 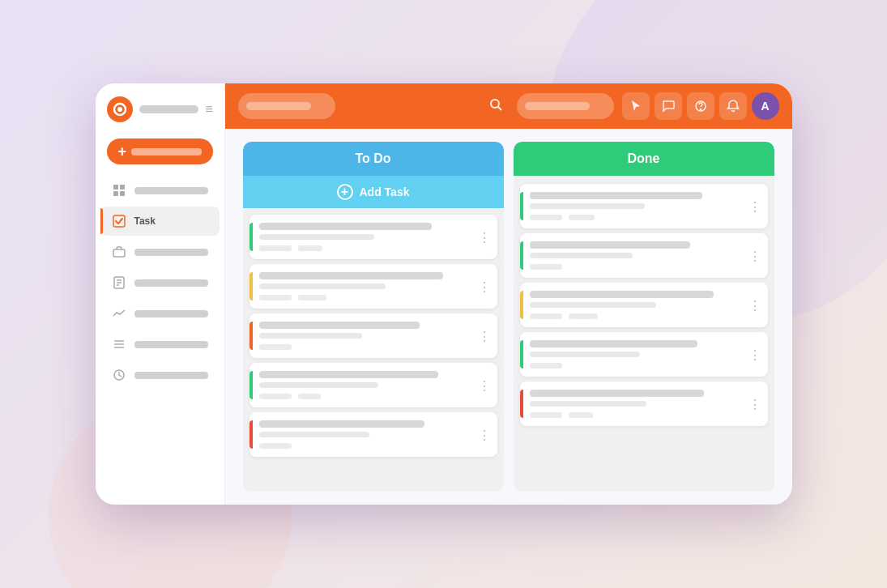 What do you see at coordinates (496, 106) in the screenshot?
I see `search-icon` at bounding box center [496, 106].